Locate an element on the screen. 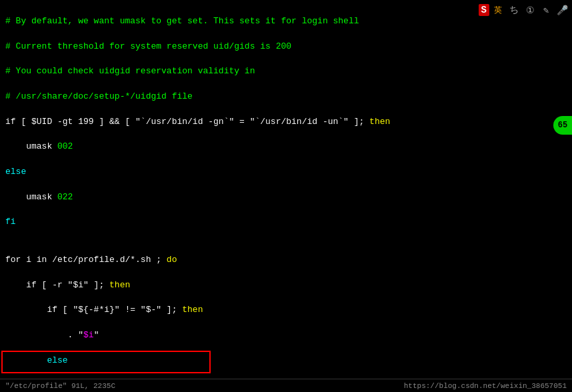 The height and width of the screenshot is (392, 572). code-line: # Current threshold for system reserved … is located at coordinates (286, 47).